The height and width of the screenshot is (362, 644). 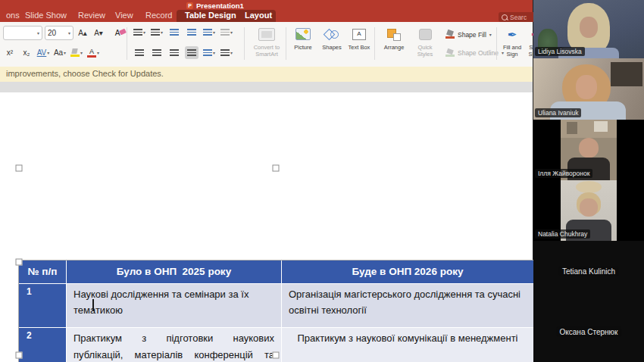 I want to click on picture-icon, so click(x=303, y=34).